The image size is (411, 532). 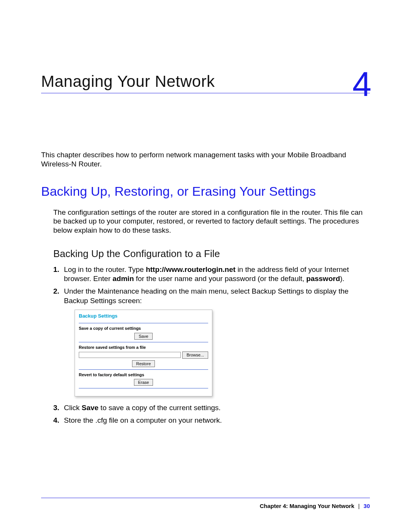 I want to click on file-path-input, so click(x=130, y=355).